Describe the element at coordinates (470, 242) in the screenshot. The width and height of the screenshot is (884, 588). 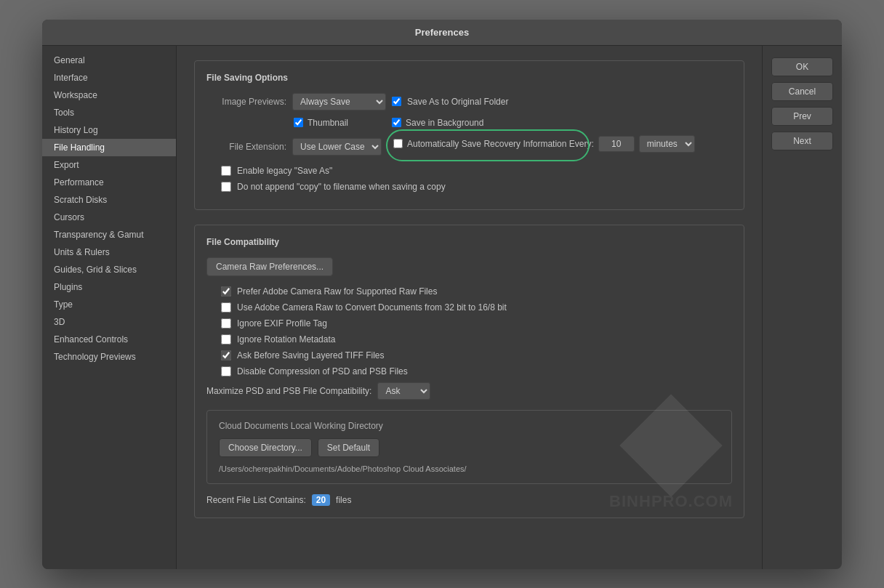
I see `file-compatibility-title: File Compatibility` at that location.